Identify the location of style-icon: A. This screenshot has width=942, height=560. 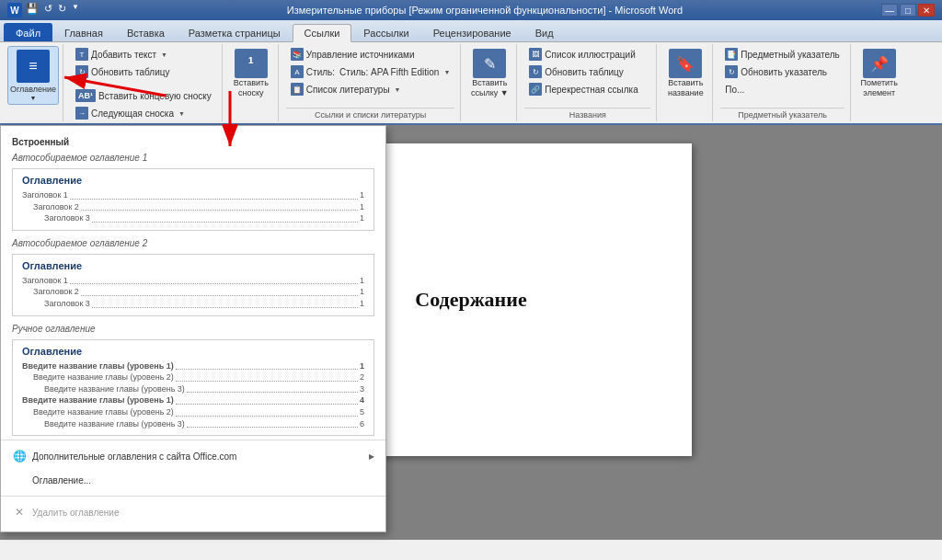
(297, 72).